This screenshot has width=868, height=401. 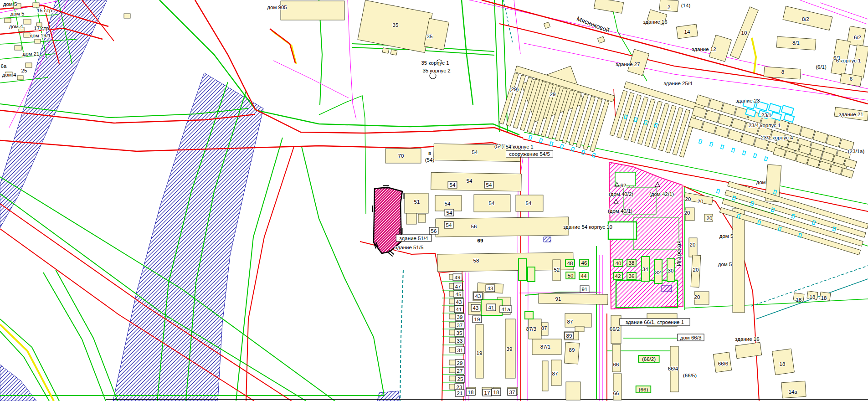 I want to click on garage-complex, so click(x=557, y=109).